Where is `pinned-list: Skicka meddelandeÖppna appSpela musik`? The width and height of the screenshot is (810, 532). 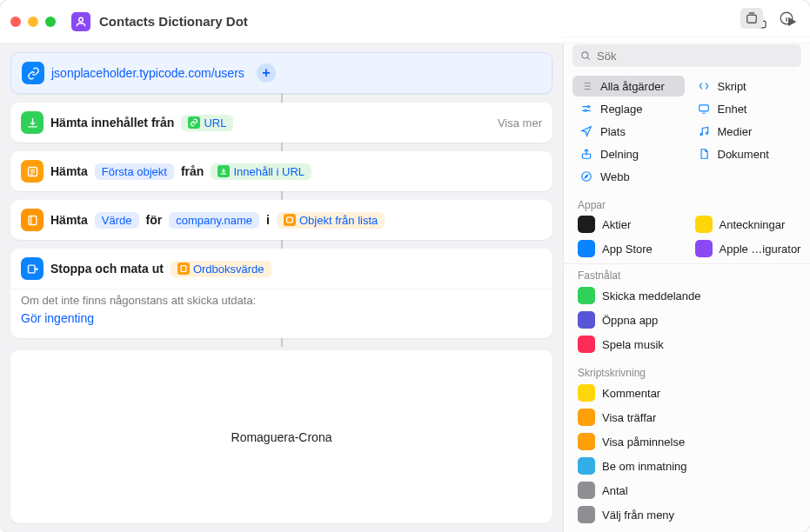 pinned-list: Skicka meddelandeÖppna appSpela musik is located at coordinates (687, 323).